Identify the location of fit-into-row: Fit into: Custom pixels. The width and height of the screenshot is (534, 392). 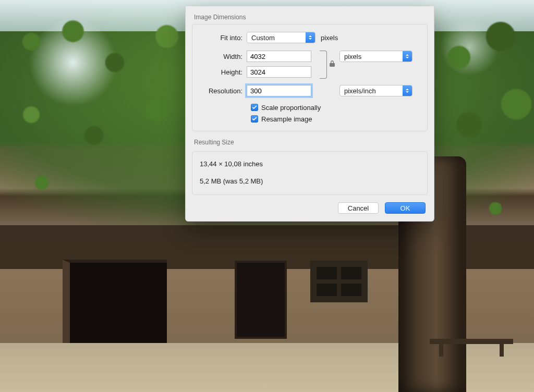
(310, 38).